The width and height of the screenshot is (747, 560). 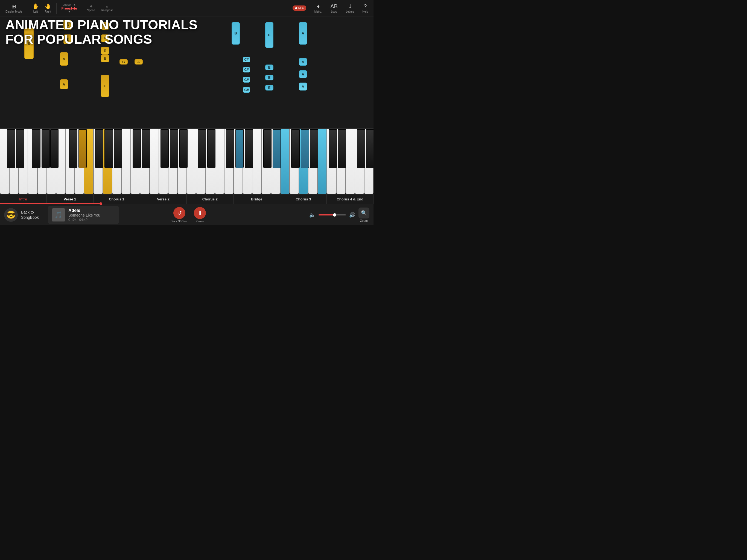 What do you see at coordinates (239, 149) in the screenshot?
I see `black-key-19-active-blue` at bounding box center [239, 149].